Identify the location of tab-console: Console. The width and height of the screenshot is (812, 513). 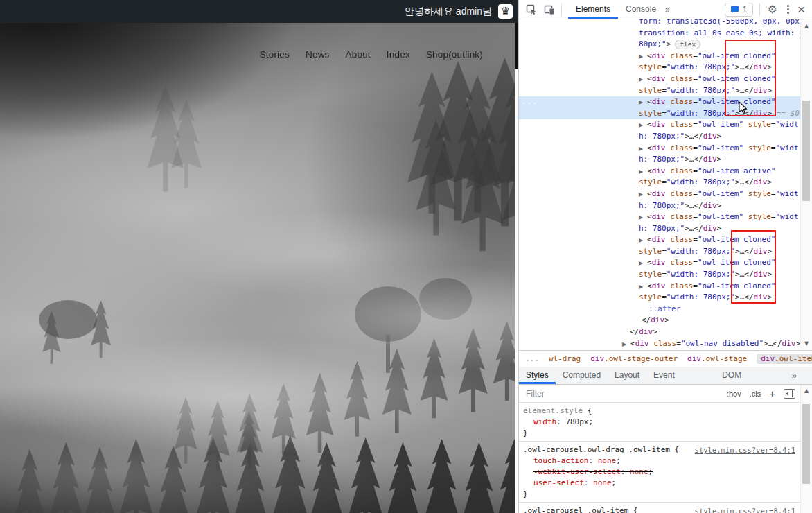
(641, 10).